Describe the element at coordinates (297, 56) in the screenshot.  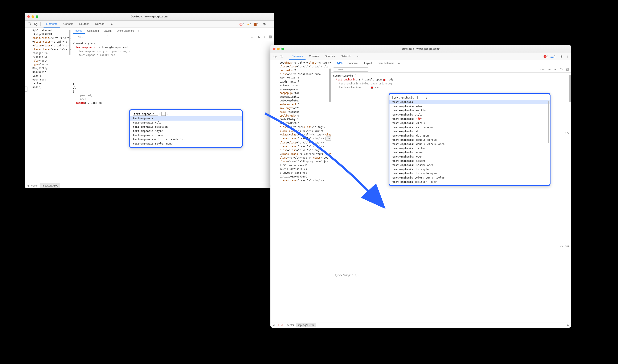
I see `tab-elements: Elements` at that location.